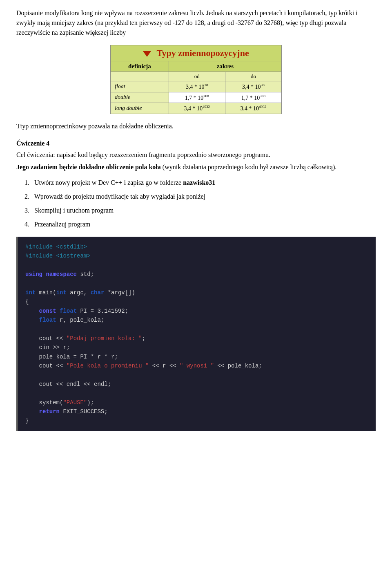 This screenshot has width=392, height=587. I want to click on table-row: float 3,4 * 1038 3,4 * 1038, so click(196, 87).